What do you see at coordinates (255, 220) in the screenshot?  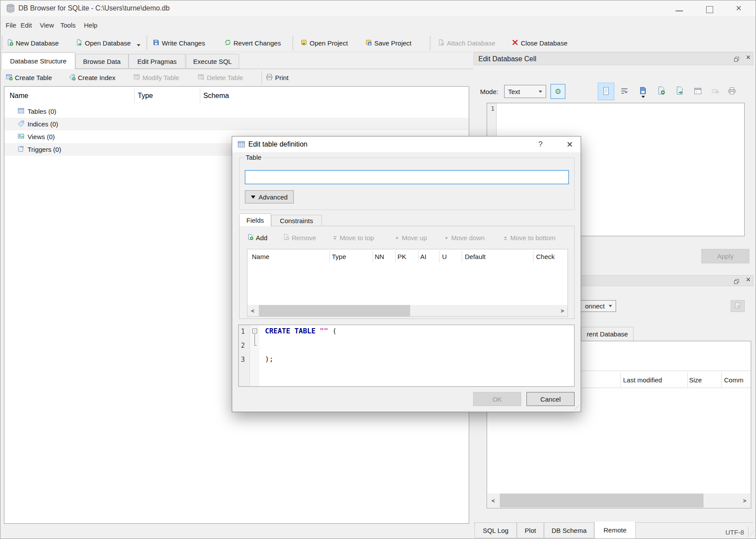 I see `tab-fields: Fields` at bounding box center [255, 220].